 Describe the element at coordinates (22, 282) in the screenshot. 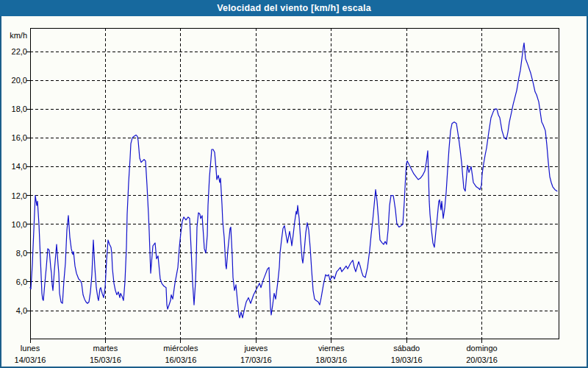

I see `y-tick-label: 6,0` at that location.